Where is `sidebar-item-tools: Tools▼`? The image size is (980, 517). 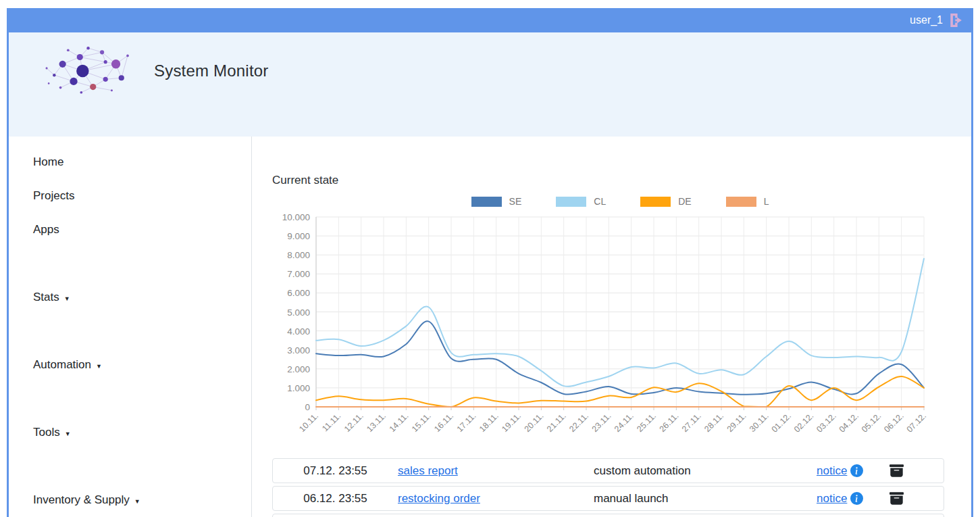
sidebar-item-tools: Tools▼ is located at coordinates (142, 433).